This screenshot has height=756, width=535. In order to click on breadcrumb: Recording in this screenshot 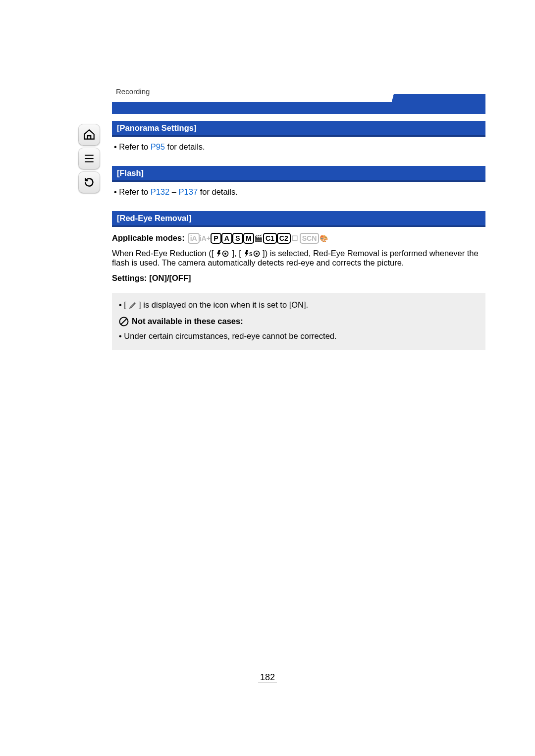, I will do `click(299, 104)`.